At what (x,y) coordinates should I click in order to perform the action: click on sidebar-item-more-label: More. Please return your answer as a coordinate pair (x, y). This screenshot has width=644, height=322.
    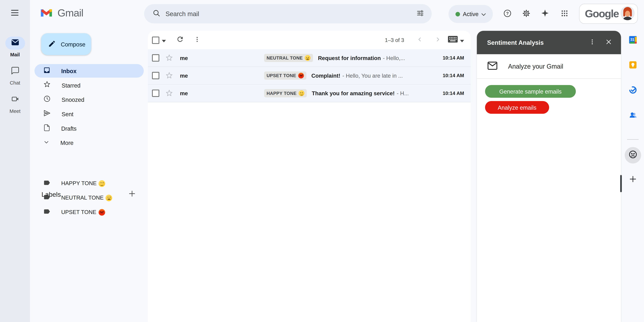
    Looking at the image, I should click on (67, 142).